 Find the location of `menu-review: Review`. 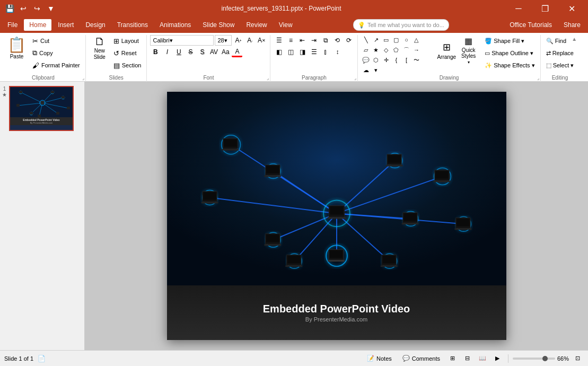

menu-review: Review is located at coordinates (257, 25).